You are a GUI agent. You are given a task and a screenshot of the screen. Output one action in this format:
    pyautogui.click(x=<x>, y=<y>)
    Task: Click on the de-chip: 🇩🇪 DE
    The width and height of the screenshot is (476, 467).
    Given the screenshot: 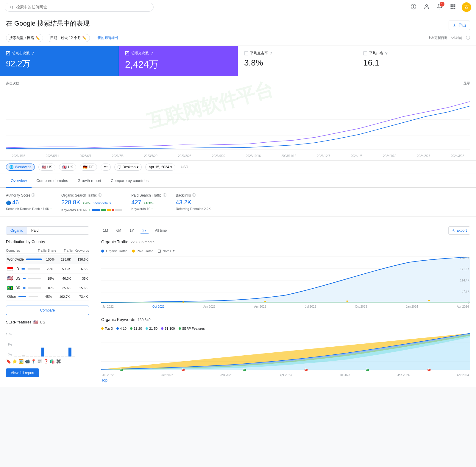 What is the action you would take?
    pyautogui.click(x=88, y=167)
    